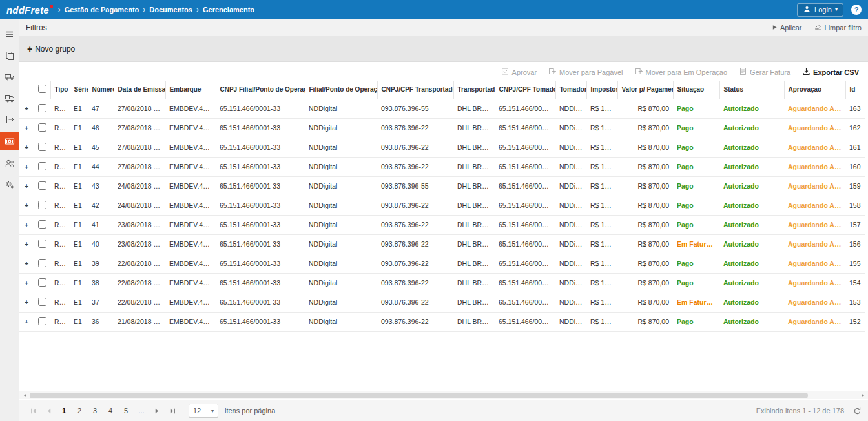 Image resolution: width=868 pixels, height=421 pixels. I want to click on select-all-checkbox, so click(43, 89).